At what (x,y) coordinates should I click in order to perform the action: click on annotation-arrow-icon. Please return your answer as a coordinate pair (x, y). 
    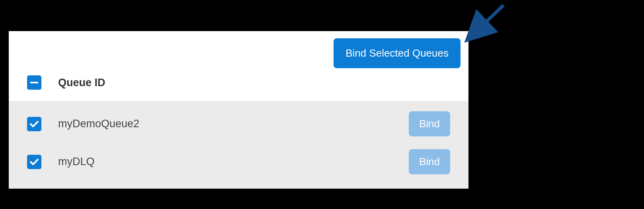
    Looking at the image, I should click on (486, 25).